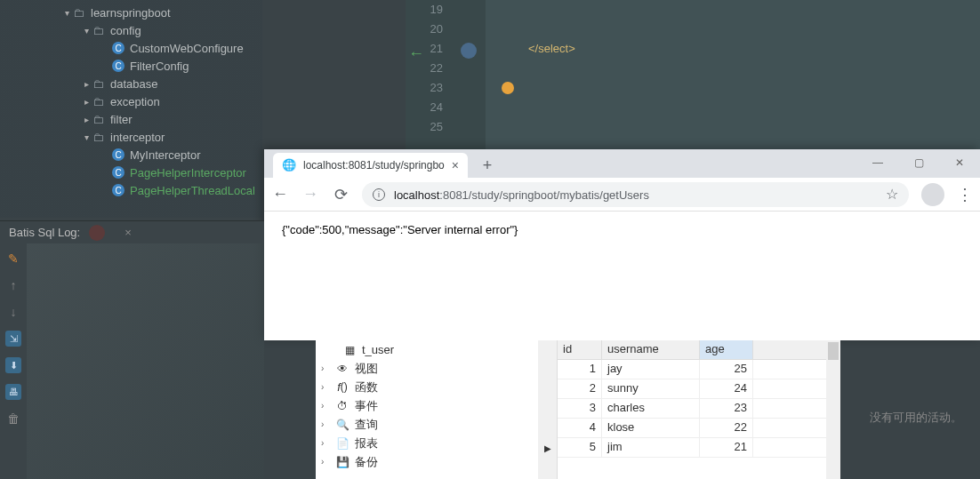  I want to click on globe-icon: 🌐, so click(289, 165).